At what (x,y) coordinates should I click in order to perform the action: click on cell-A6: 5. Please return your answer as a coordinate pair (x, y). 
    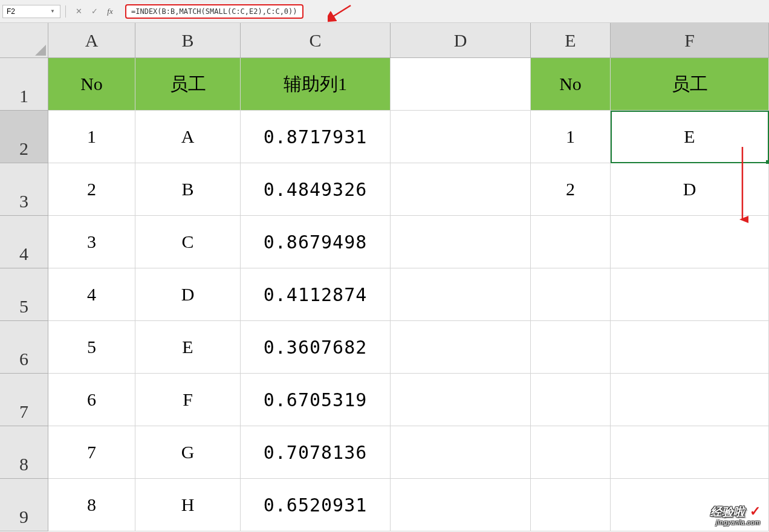
    Looking at the image, I should click on (92, 347).